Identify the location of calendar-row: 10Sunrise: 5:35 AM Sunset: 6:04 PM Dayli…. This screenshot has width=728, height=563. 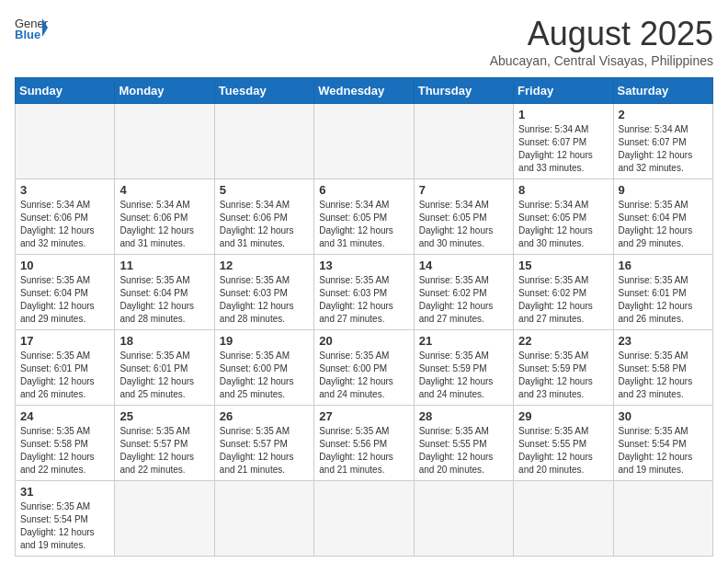
(364, 293).